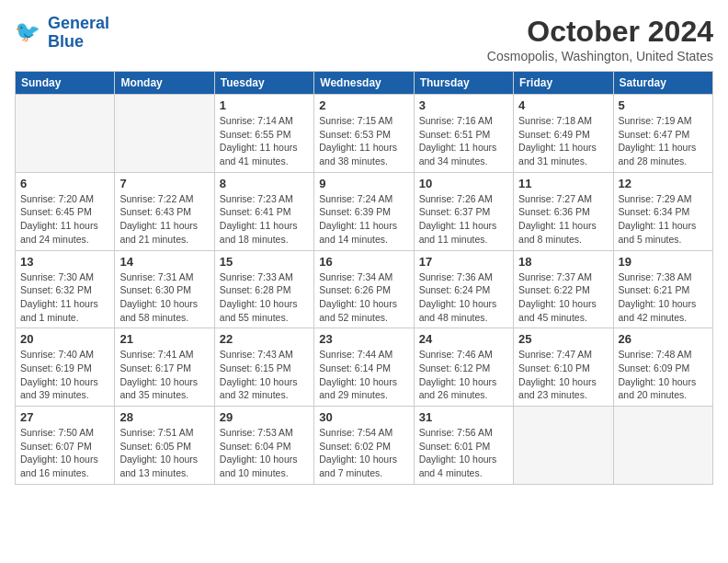  I want to click on calendar-cell: 1Sunrise: 7:14 AM Sunset: 6:55 PM Daylig…, so click(264, 134).